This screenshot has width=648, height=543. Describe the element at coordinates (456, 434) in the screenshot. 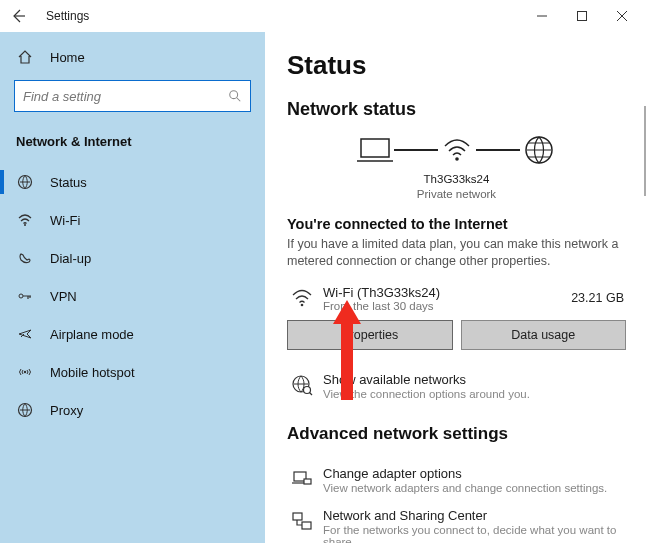

I see `advanced-heading: Advanced network settings` at that location.